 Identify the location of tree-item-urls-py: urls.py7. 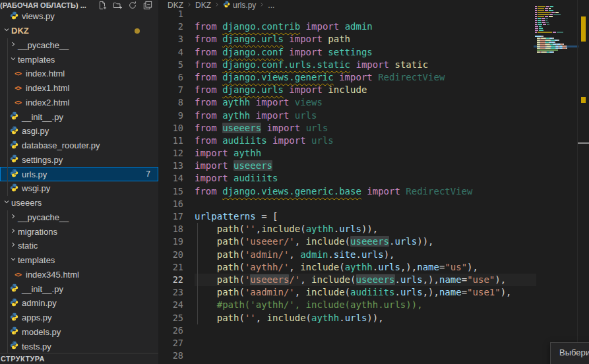
(79, 174).